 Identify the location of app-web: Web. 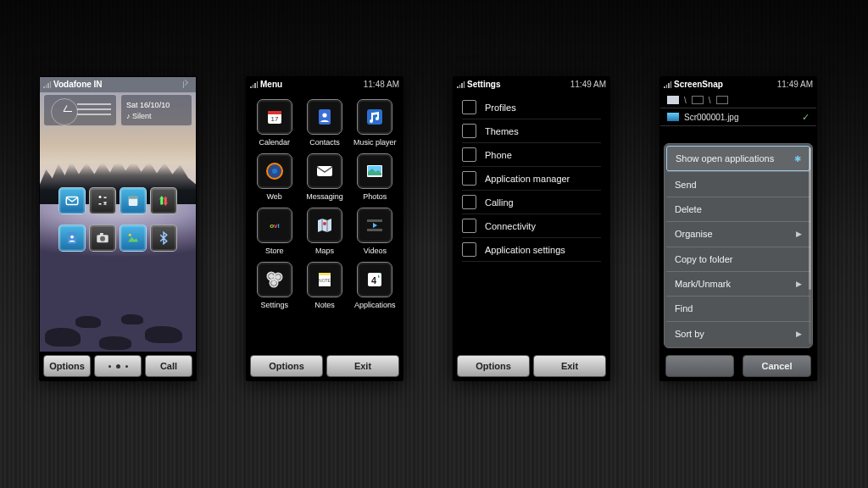
(275, 177).